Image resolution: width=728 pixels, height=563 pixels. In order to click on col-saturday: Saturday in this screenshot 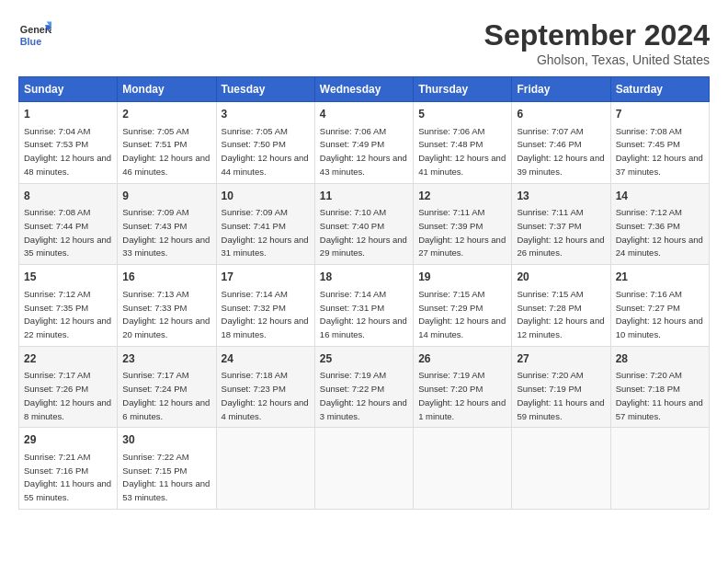, I will do `click(660, 90)`.